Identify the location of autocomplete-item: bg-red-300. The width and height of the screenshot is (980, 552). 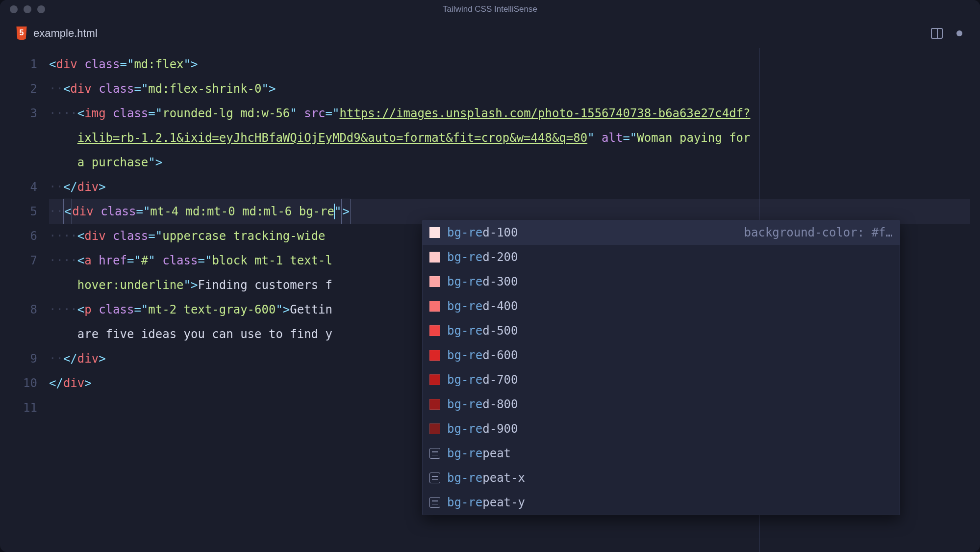
(661, 282).